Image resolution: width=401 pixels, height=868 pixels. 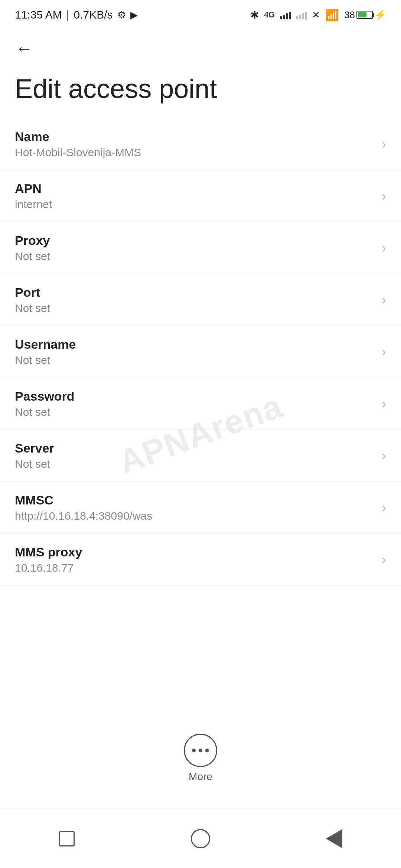 I want to click on back-button: ←, so click(x=24, y=48).